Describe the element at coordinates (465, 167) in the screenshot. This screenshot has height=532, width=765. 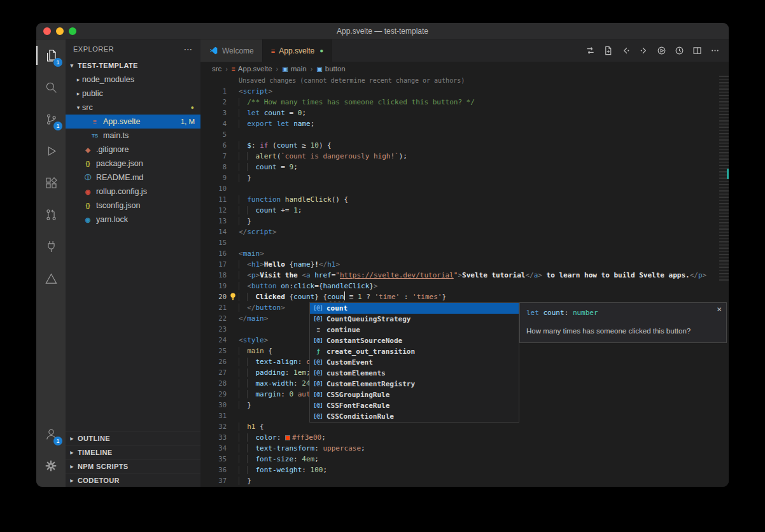
I see `code-line: 8 count = 9;` at that location.